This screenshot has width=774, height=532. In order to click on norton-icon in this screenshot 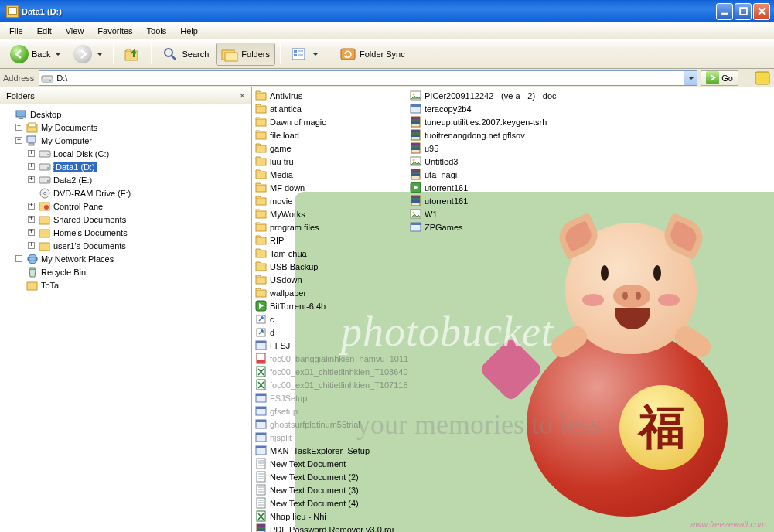, I will do `click(762, 78)`.